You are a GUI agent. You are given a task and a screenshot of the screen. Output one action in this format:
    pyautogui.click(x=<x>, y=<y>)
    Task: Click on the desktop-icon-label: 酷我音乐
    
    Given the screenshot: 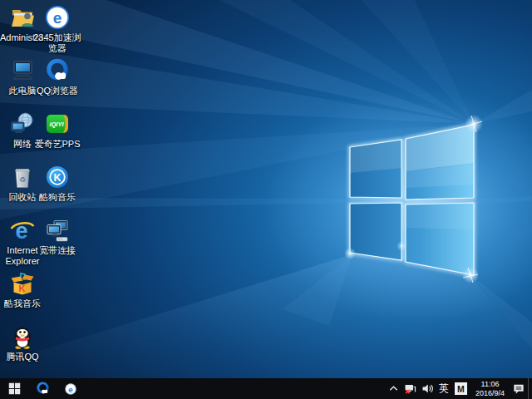 What is the action you would take?
    pyautogui.click(x=22, y=304)
    